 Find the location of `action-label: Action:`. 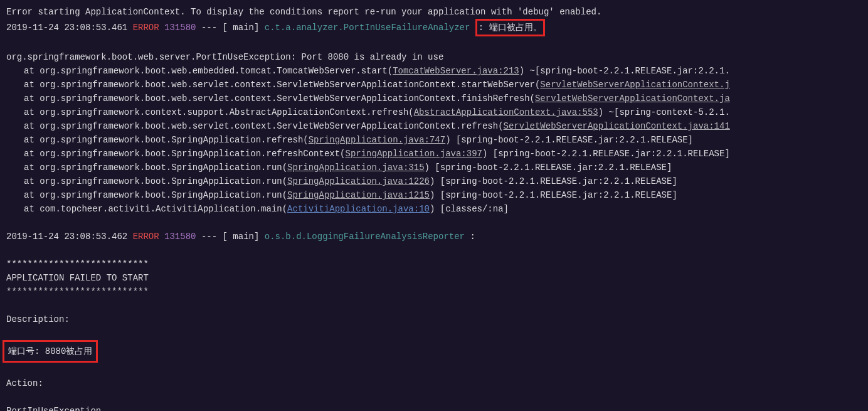

action-label: Action: is located at coordinates (25, 383).